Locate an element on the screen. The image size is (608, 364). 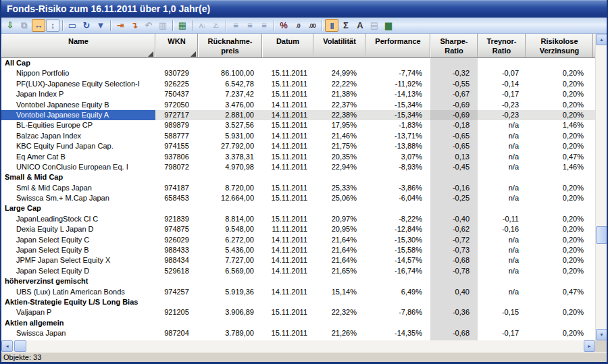
group-row: Aktien allgemein is located at coordinates (304, 323).